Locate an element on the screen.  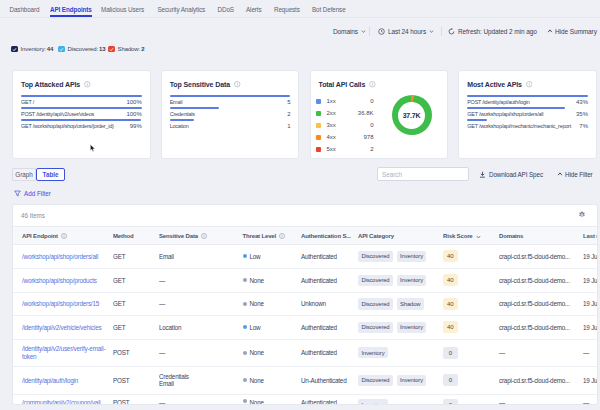
cell-method: POST is located at coordinates (133, 353).